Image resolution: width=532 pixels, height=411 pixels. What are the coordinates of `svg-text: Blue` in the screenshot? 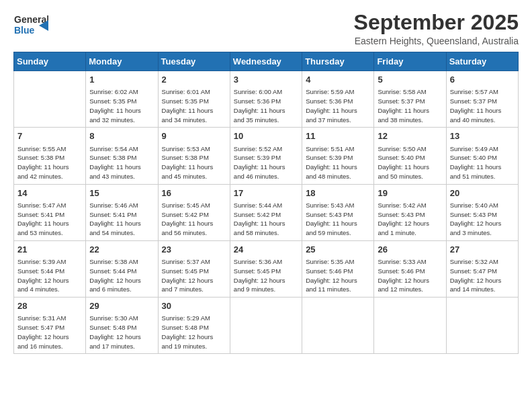 It's located at (24, 30).